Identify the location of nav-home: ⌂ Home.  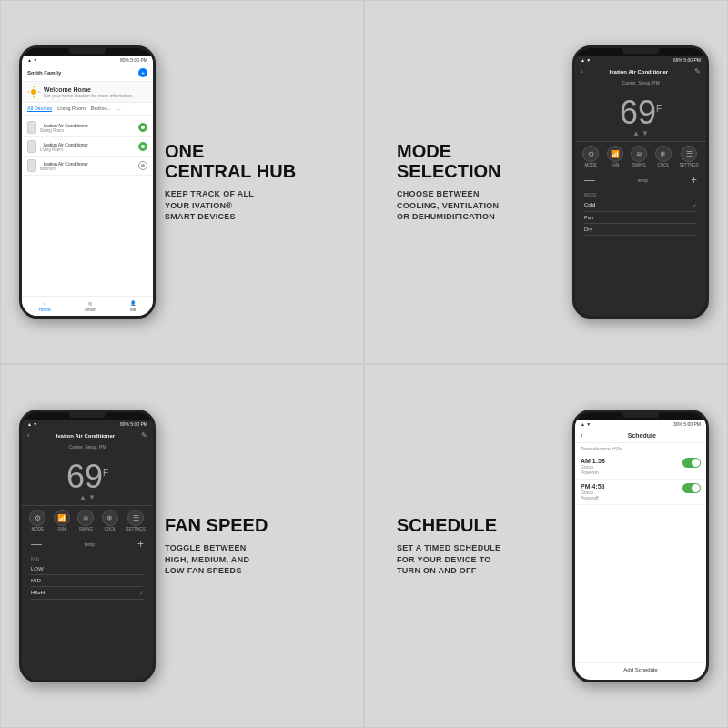
(44, 306).